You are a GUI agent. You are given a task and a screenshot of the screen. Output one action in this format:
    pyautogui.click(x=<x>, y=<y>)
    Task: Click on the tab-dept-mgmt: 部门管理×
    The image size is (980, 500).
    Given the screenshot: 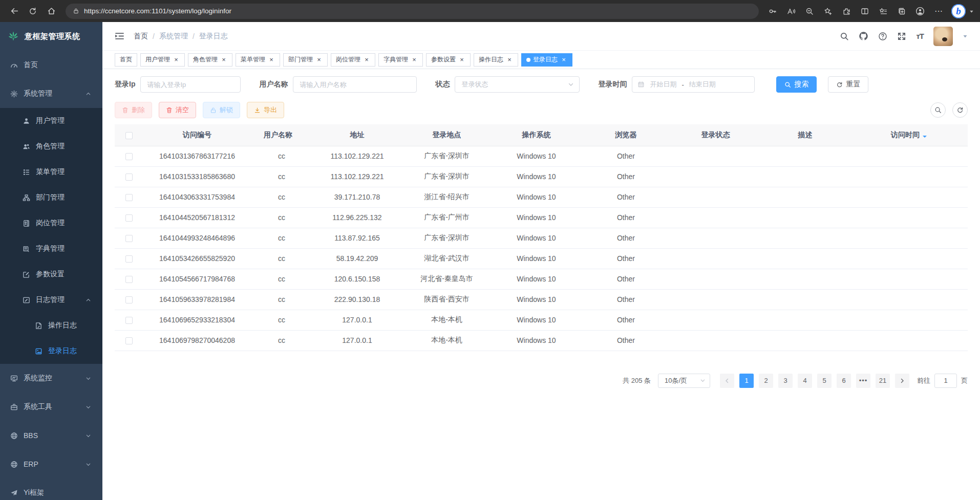 What is the action you would take?
    pyautogui.click(x=305, y=60)
    